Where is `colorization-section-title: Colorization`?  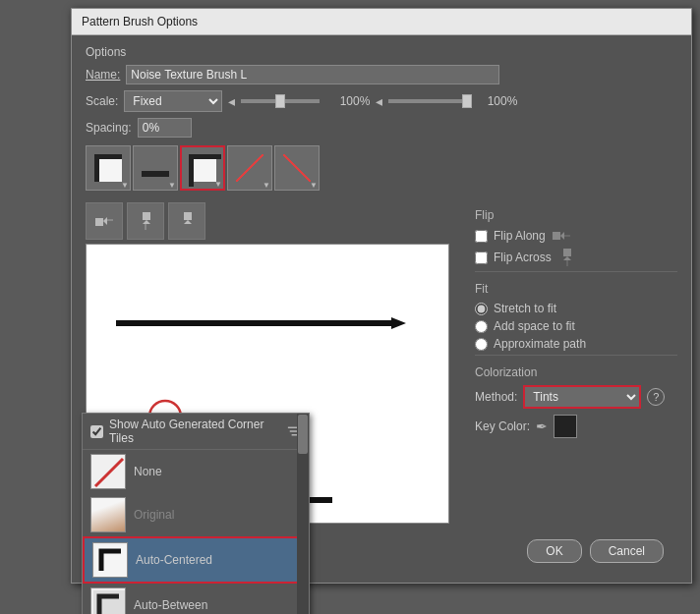
colorization-section-title: Colorization is located at coordinates (576, 372).